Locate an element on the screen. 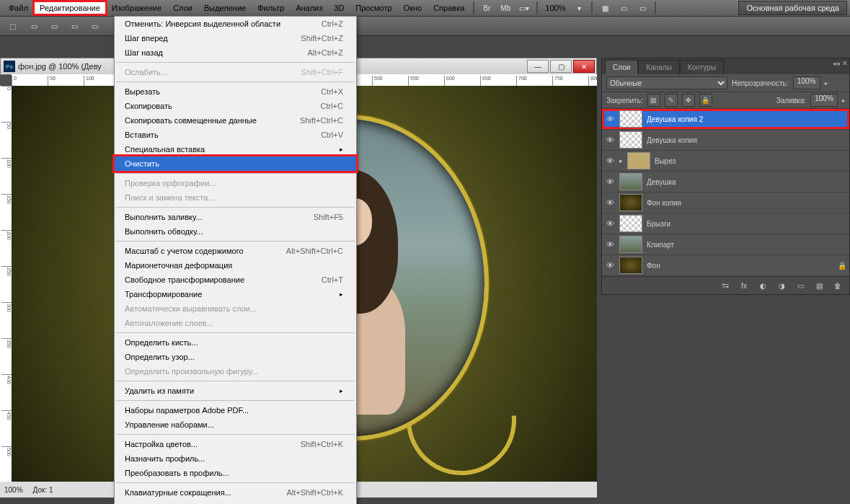  layer-name: Брызги is located at coordinates (659, 224).